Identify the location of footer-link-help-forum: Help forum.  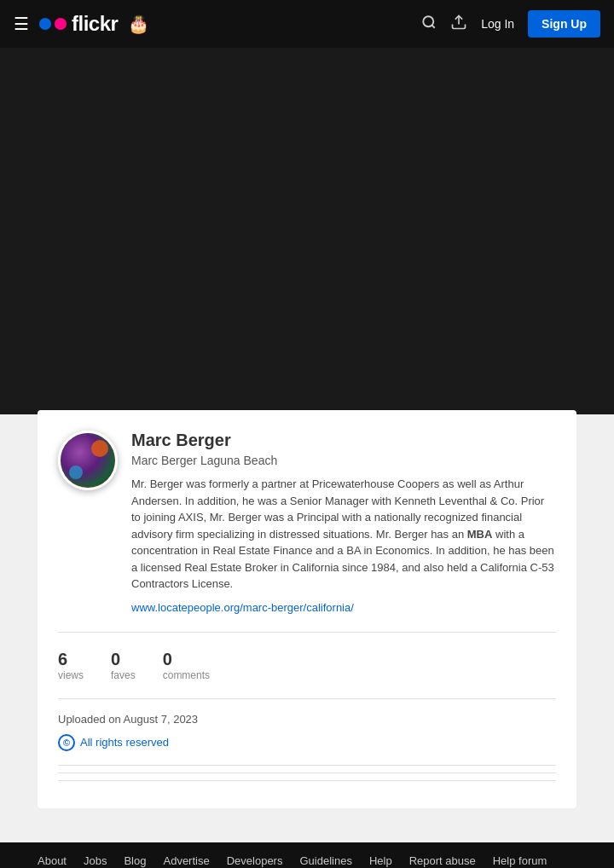
(520, 861).